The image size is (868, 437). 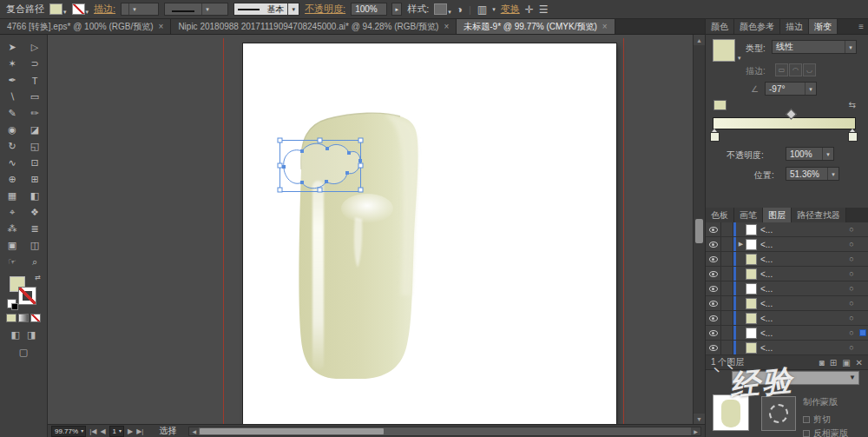 I want to click on document-tab: 4766 [转换].eps* @ 100% (RGB/预览)×, so click(x=85, y=26).